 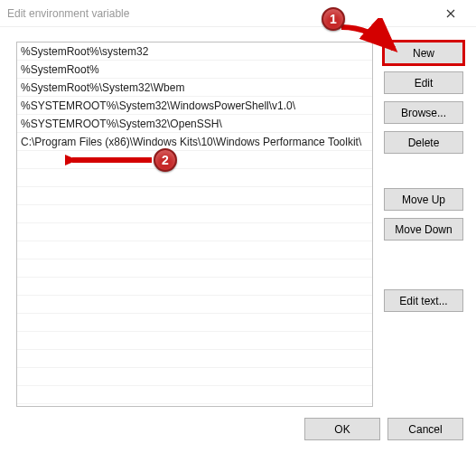 What do you see at coordinates (424, 83) in the screenshot?
I see `edit-button: Edit` at bounding box center [424, 83].